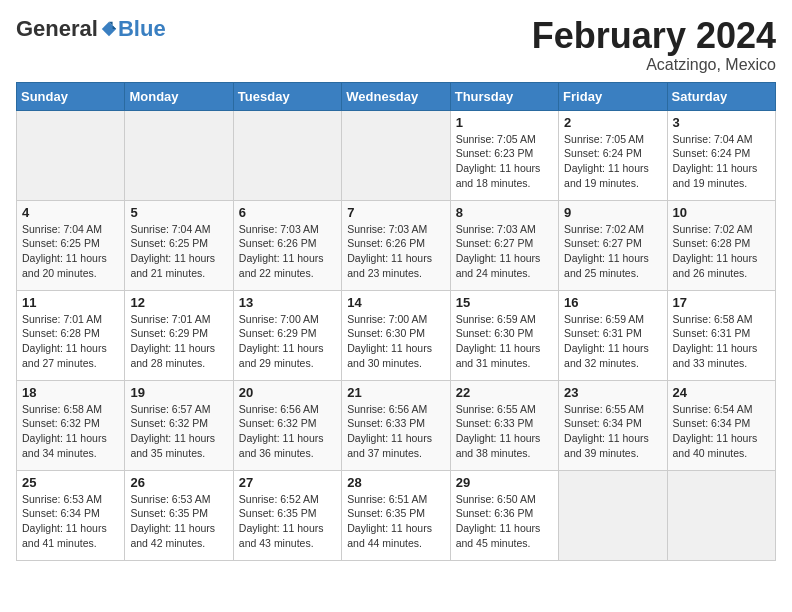  What do you see at coordinates (178, 432) in the screenshot?
I see `day-info: Sunrise: 6:57 AM Sunset: 6:32 PM Dayligh…` at bounding box center [178, 432].